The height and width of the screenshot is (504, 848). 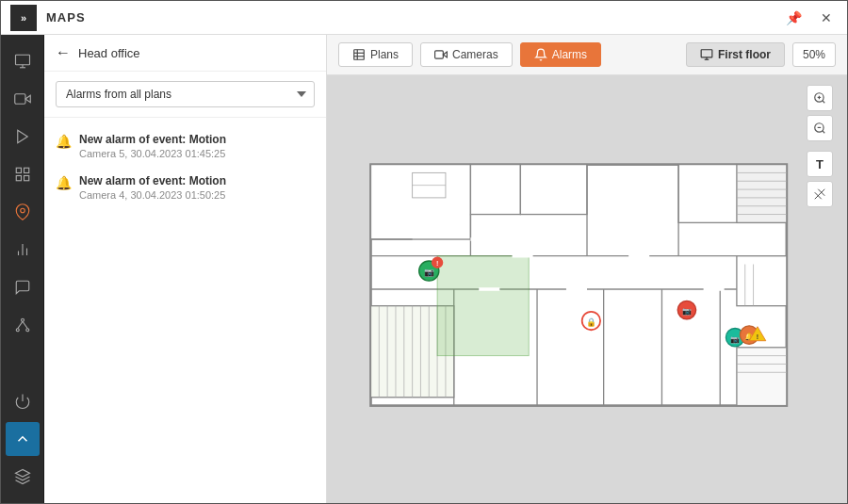 I want to click on location-title: Head office, so click(x=109, y=53).